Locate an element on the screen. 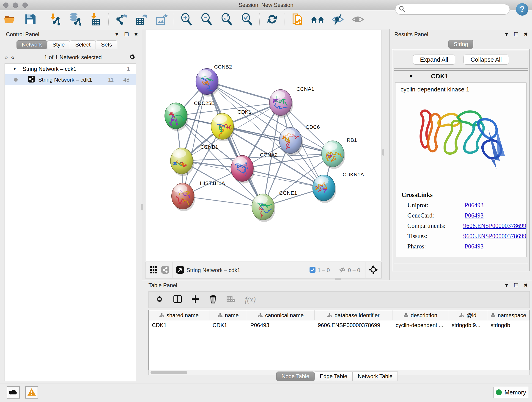 Image resolution: width=532 pixels, height=402 pixels. function-builder-icon: f(x) is located at coordinates (250, 300).